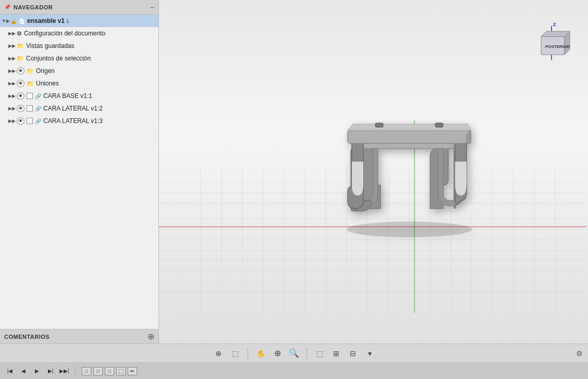 The width and height of the screenshot is (588, 379). What do you see at coordinates (21, 108) in the screenshot?
I see `eye-icon-cara-lateral-2: 👁` at bounding box center [21, 108].